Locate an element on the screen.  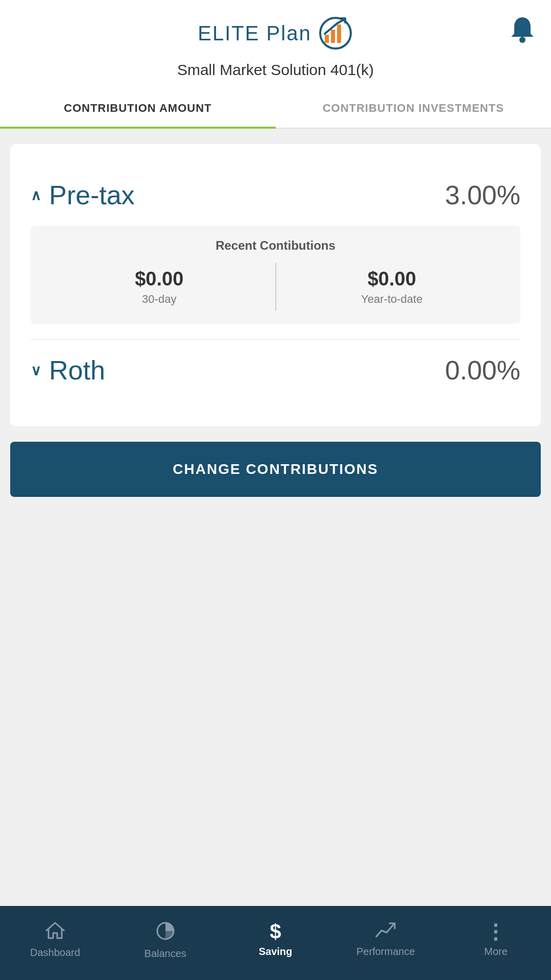
tabs: CONTRIBUTION AMOUNT CONTRIBUTION INVESTM… is located at coordinates (276, 109).